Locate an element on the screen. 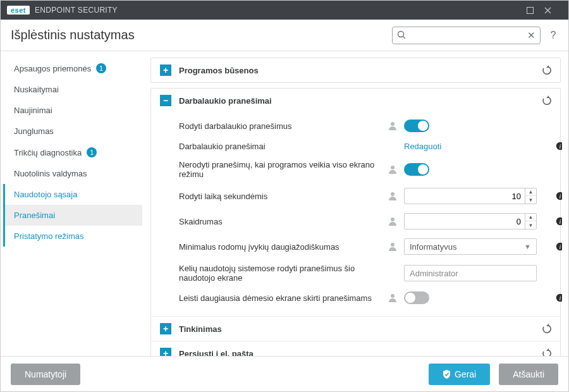 The width and height of the screenshot is (569, 392). panel-title: Persiųsti į el. paštą is located at coordinates (216, 353).